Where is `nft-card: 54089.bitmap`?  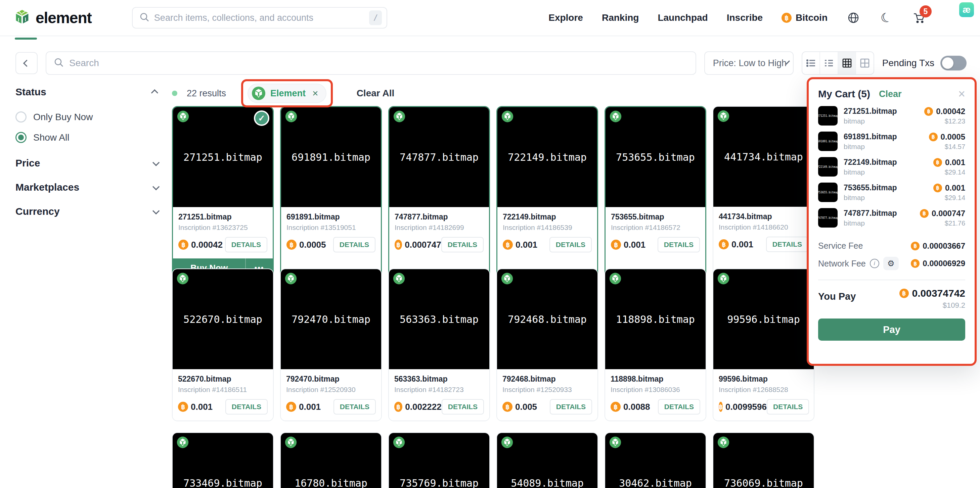
nft-card: 54089.bitmap is located at coordinates (547, 460).